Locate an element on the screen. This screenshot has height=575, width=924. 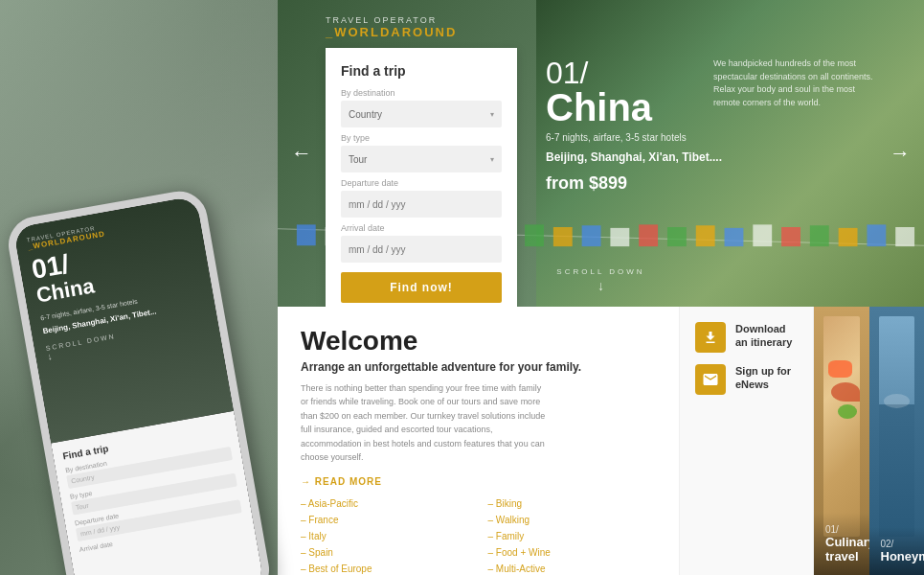
hero-description: We handpicked hundreds of the most spect… is located at coordinates (795, 83).